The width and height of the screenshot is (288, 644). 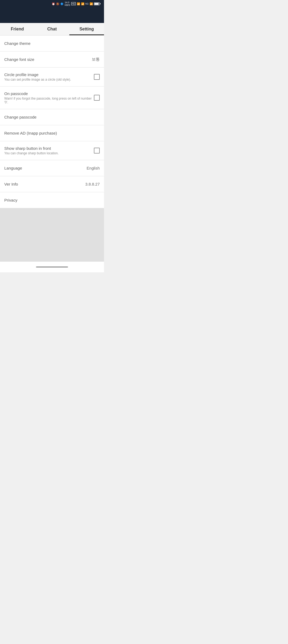 What do you see at coordinates (52, 235) in the screenshot?
I see `bottom-area` at bounding box center [52, 235].